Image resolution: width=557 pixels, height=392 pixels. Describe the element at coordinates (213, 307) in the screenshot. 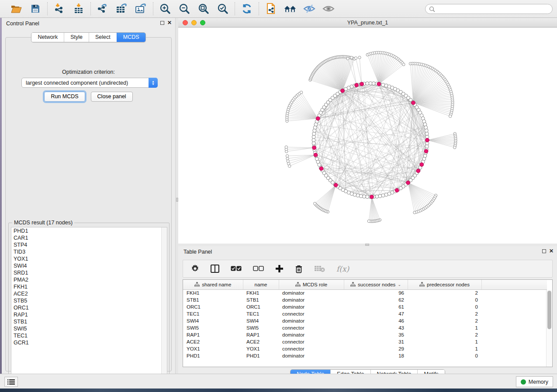

I see `cell-shared_name: ORC1` at that location.